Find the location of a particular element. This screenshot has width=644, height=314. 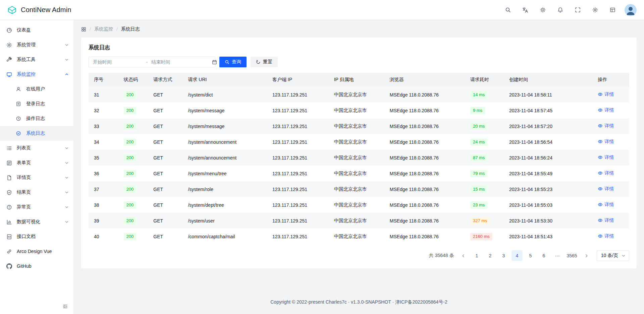

cell-uri: /system/dict is located at coordinates (225, 95).